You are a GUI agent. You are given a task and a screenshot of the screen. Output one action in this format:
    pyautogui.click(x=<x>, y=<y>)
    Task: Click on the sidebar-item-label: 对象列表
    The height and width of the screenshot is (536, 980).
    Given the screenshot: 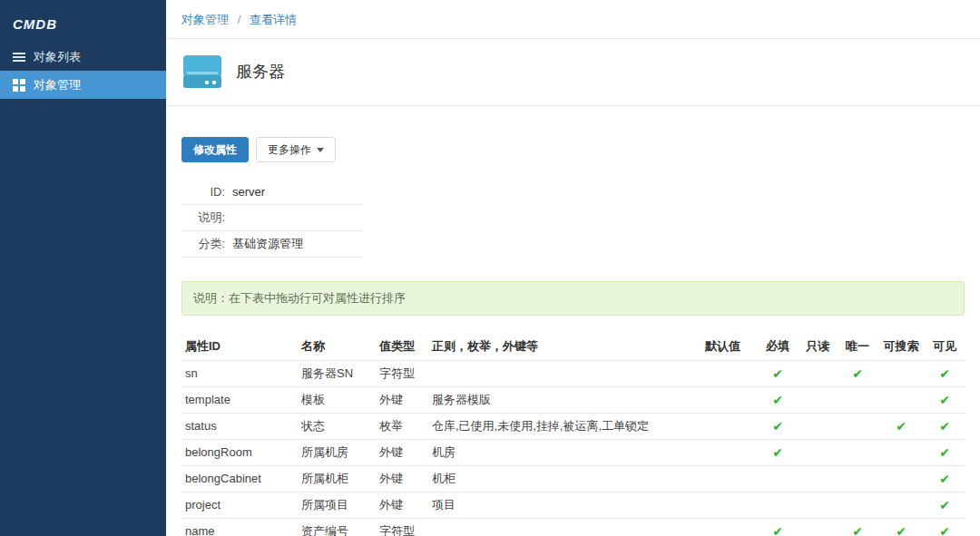 What is the action you would take?
    pyautogui.click(x=57, y=57)
    